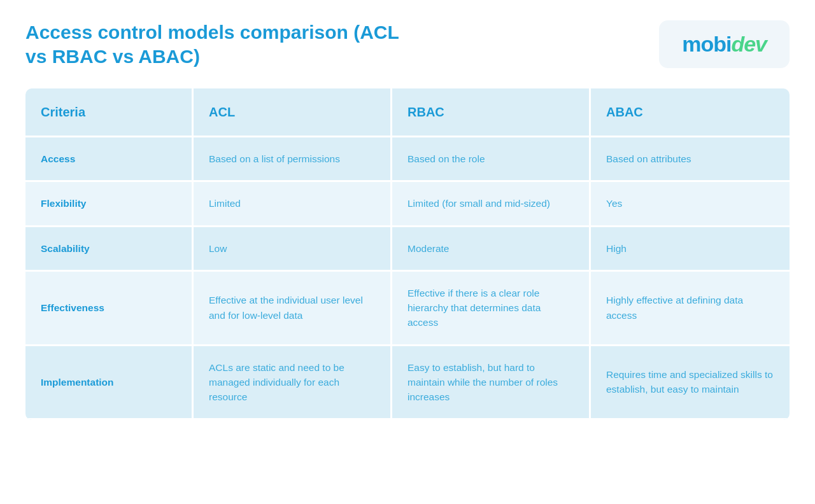 The width and height of the screenshot is (815, 504). What do you see at coordinates (690, 113) in the screenshot?
I see `col-header-abac: ABAC` at bounding box center [690, 113].